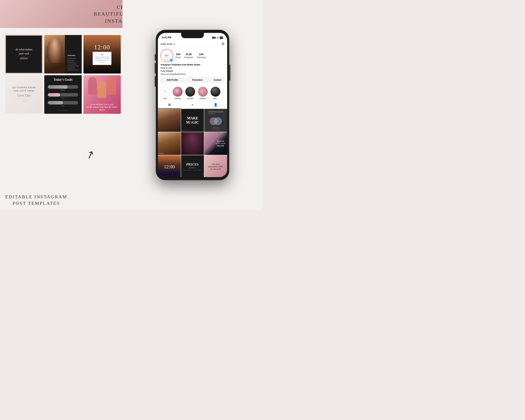 The image size is (525, 420). What do you see at coordinates (171, 60) in the screenshot?
I see `ig-avatar-plus: +` at bounding box center [171, 60].